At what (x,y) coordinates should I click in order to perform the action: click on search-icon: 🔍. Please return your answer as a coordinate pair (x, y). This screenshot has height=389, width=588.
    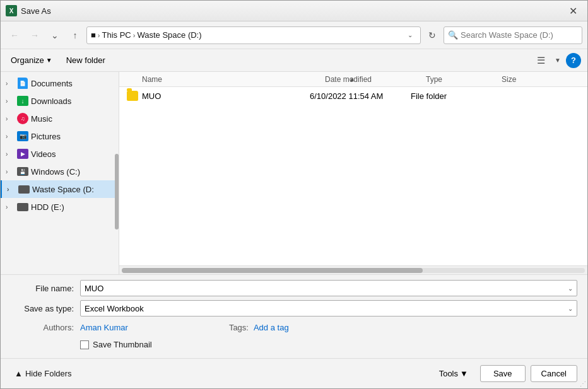
    Looking at the image, I should click on (453, 35).